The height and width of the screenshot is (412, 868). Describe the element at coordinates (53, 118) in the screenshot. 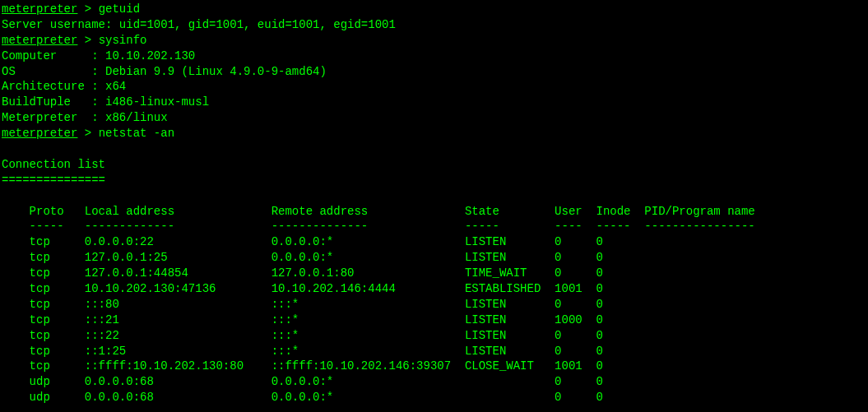

I see `meterpreter-label: Meterpreter :` at that location.